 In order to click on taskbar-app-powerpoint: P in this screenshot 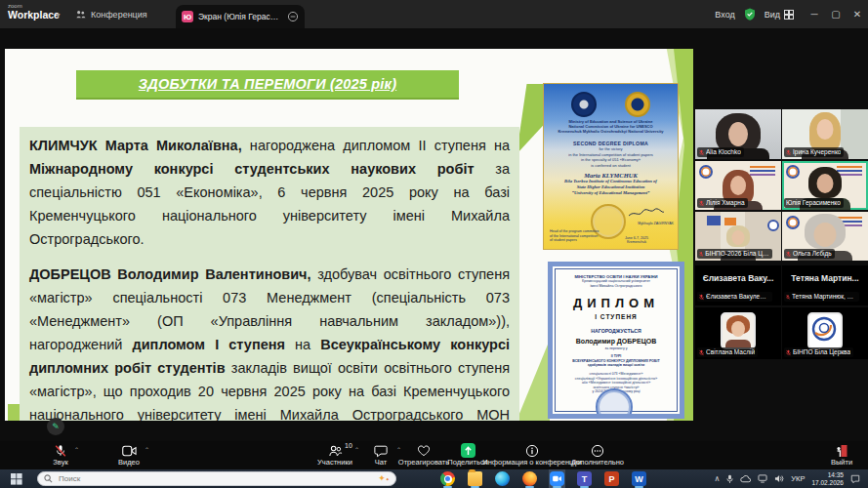, I will do `click(611, 478)`.